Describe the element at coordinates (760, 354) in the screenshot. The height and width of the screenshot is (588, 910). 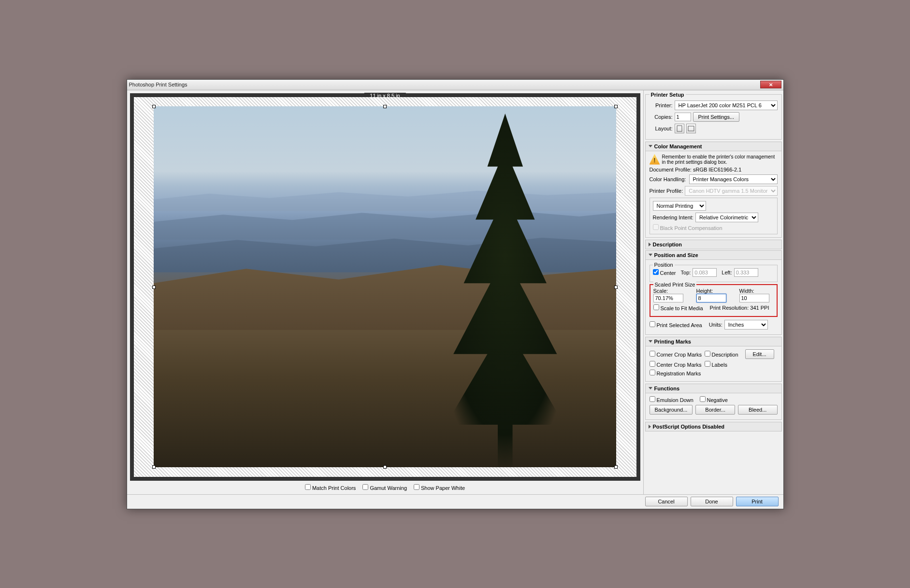
I see `edit-description-button: Edit...` at that location.